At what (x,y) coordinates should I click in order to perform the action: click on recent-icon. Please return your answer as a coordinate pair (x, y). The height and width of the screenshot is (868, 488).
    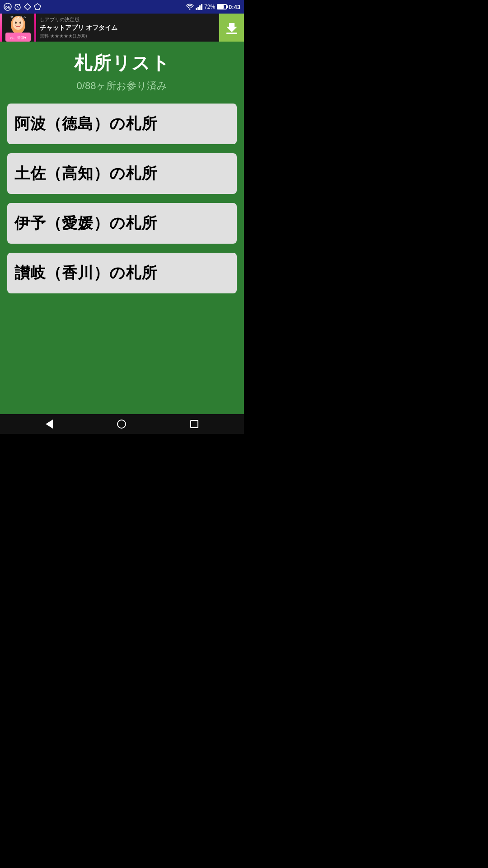
    Looking at the image, I should click on (194, 424).